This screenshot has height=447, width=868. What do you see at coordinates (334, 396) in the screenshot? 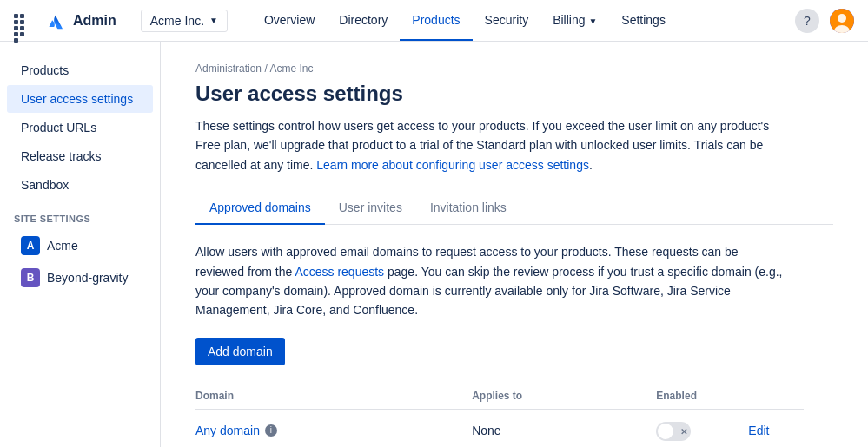
I see `column-header-domain: Domain` at bounding box center [334, 396].